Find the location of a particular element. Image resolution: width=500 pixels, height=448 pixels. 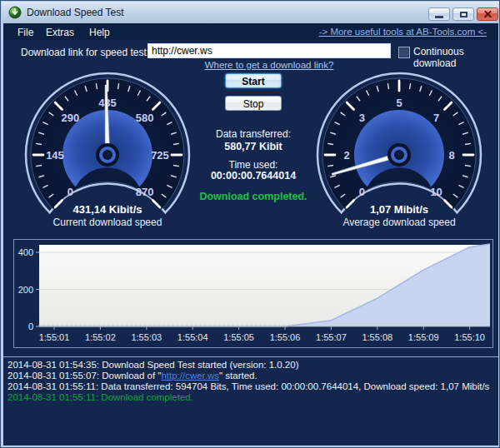

current-speed-value: 431,14 Kibit/s is located at coordinates (108, 210).